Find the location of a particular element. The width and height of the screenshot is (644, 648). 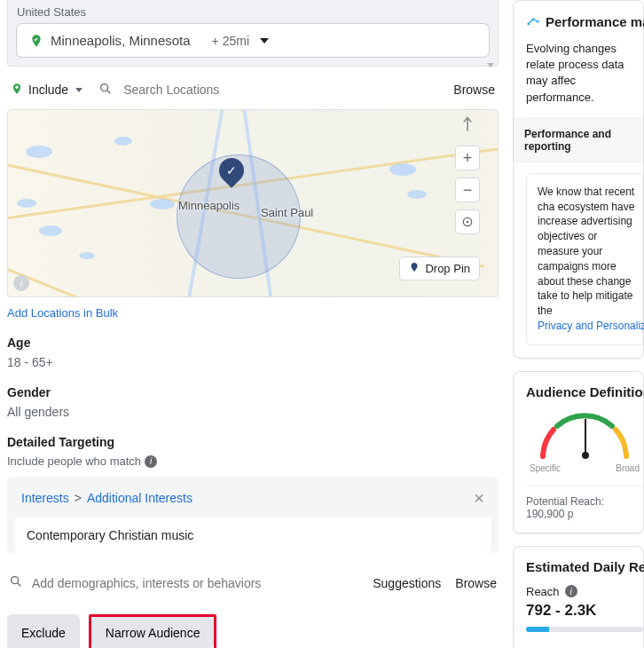

age-label: Age is located at coordinates (253, 343).